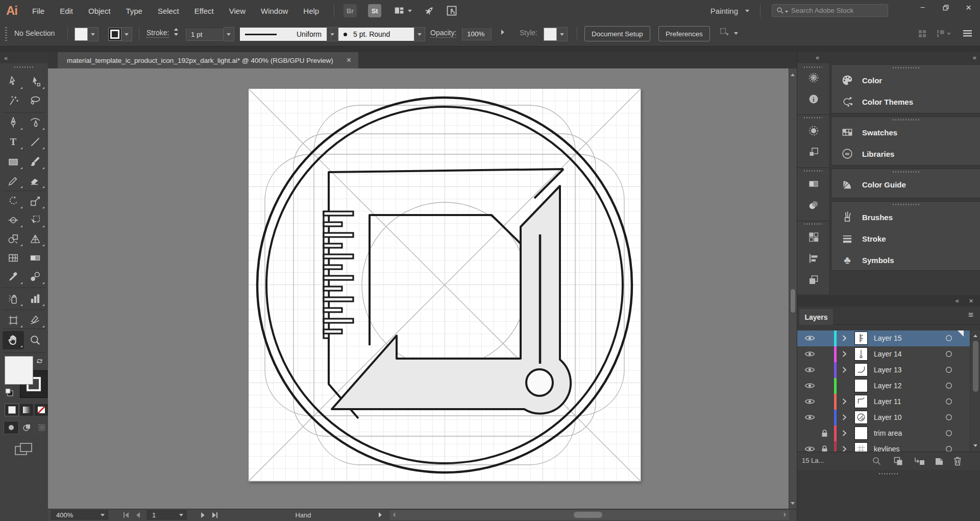 This screenshot has height=521, width=980. Describe the element at coordinates (66, 11) in the screenshot. I see `menu-edit: Edit` at that location.